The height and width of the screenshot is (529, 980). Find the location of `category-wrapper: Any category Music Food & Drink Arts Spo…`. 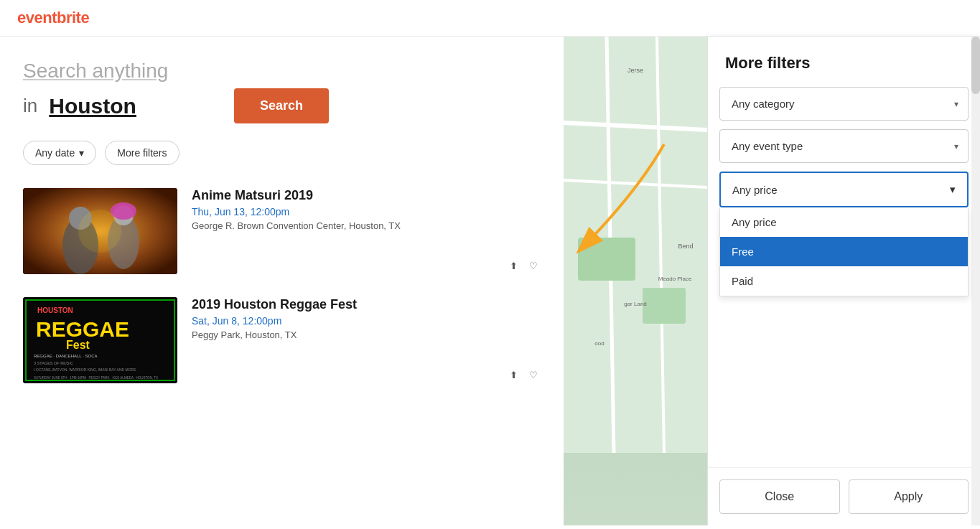

category-wrapper: Any category Music Food & Drink Arts Spo… is located at coordinates (844, 103).